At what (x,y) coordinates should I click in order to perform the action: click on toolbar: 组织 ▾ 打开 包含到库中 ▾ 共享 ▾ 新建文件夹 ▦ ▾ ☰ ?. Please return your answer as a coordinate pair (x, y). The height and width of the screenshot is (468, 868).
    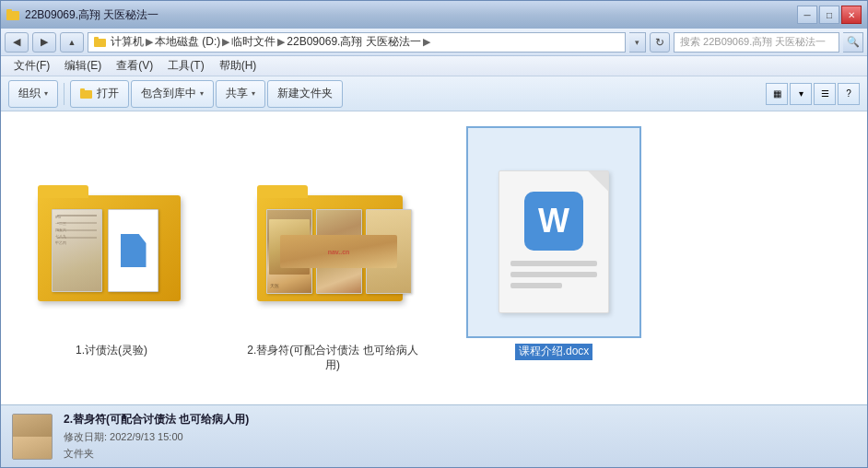
    Looking at the image, I should click on (434, 94).